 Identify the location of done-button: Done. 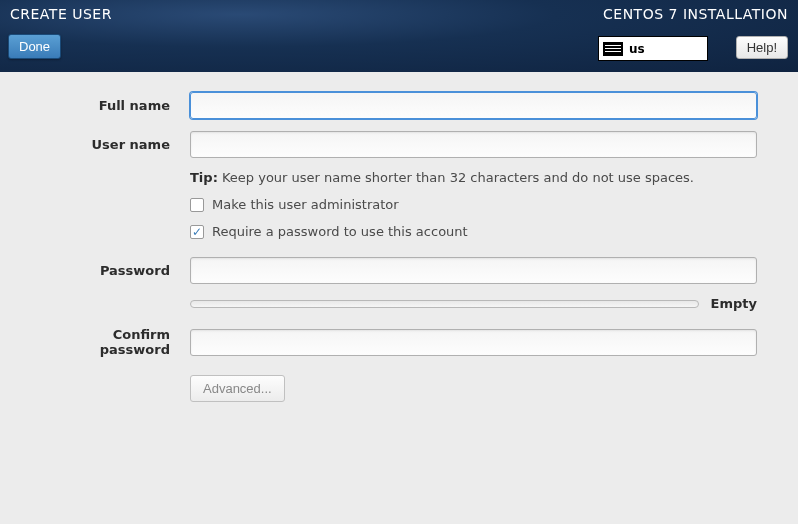
(34, 46).